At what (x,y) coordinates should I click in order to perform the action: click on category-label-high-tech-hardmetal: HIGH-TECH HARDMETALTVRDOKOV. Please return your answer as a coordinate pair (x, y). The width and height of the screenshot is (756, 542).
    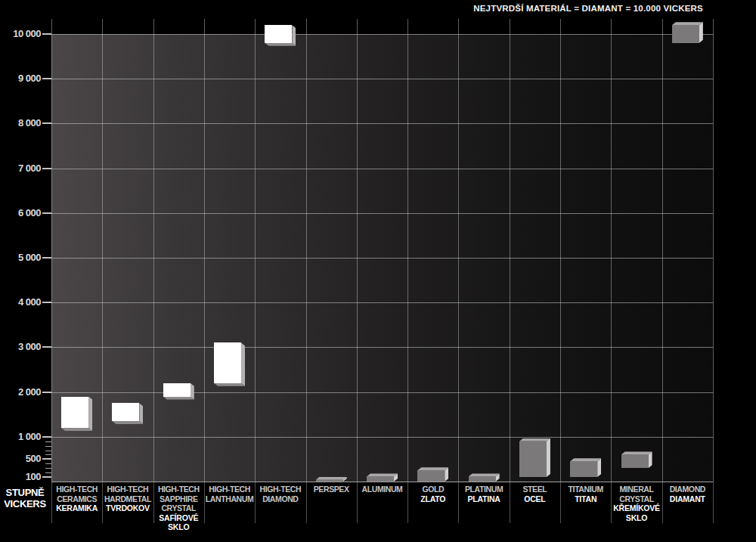
    Looking at the image, I should click on (127, 499).